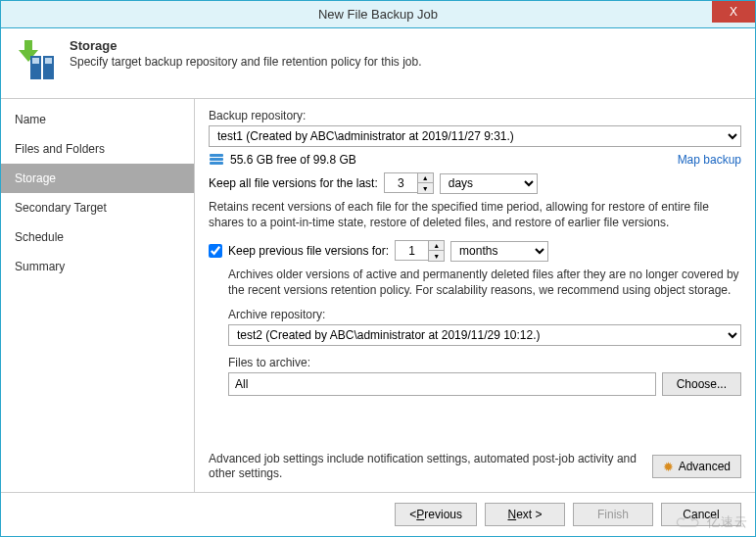 This screenshot has height=537, width=756. What do you see at coordinates (475, 183) in the screenshot?
I see `keep-versions-row: Keep all file versions for the last: ▲ ▼…` at bounding box center [475, 183].